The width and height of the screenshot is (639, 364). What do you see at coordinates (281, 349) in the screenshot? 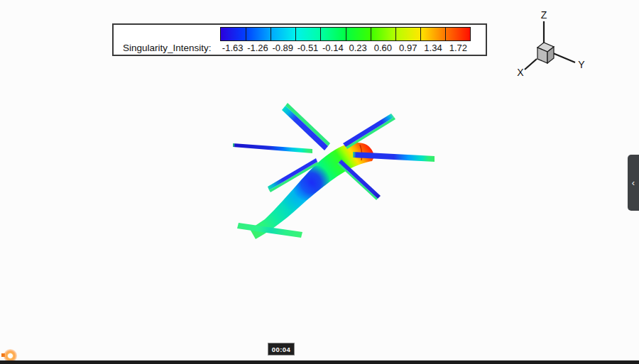
I see `timestamp-badge: 00:04` at bounding box center [281, 349].